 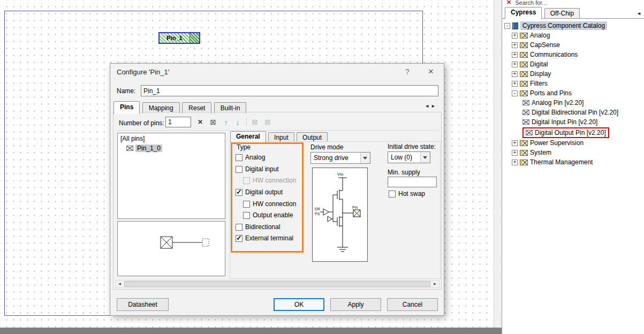 What do you see at coordinates (578, 162) in the screenshot?
I see `tree-item-thermal-management: + Thermal Management` at bounding box center [578, 162].